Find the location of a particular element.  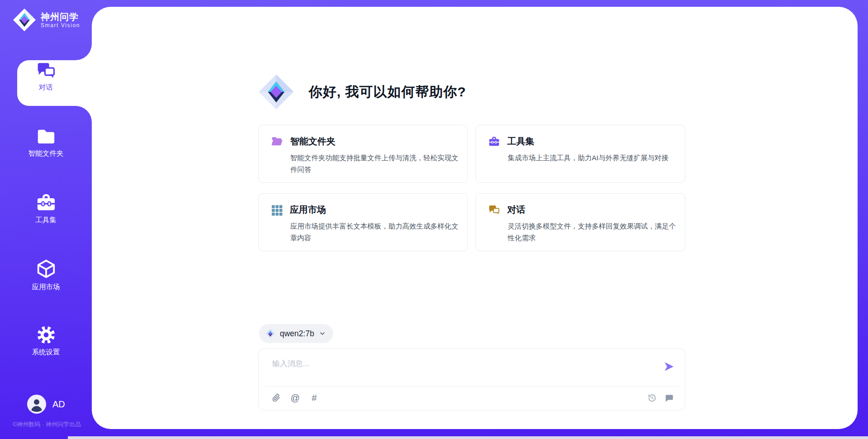

brand-logo-block: 神州问学 Smart Vision is located at coordinates (46, 20).